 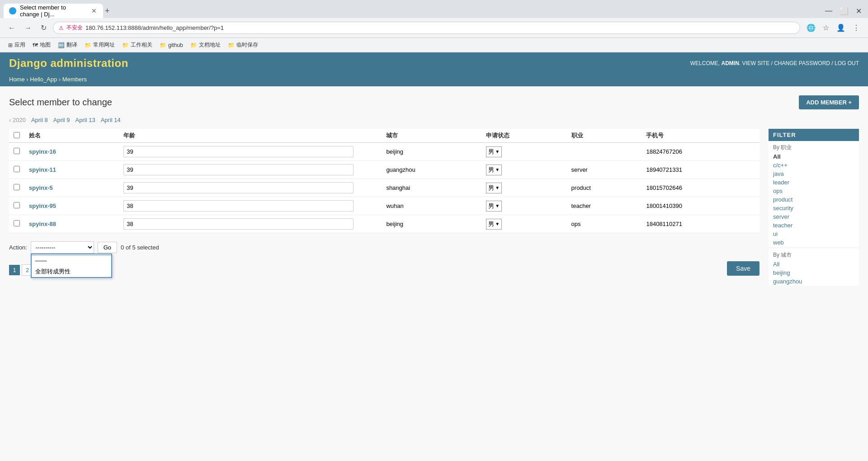 What do you see at coordinates (40, 120) in the screenshot?
I see `date-filter-link: April 8` at bounding box center [40, 120].